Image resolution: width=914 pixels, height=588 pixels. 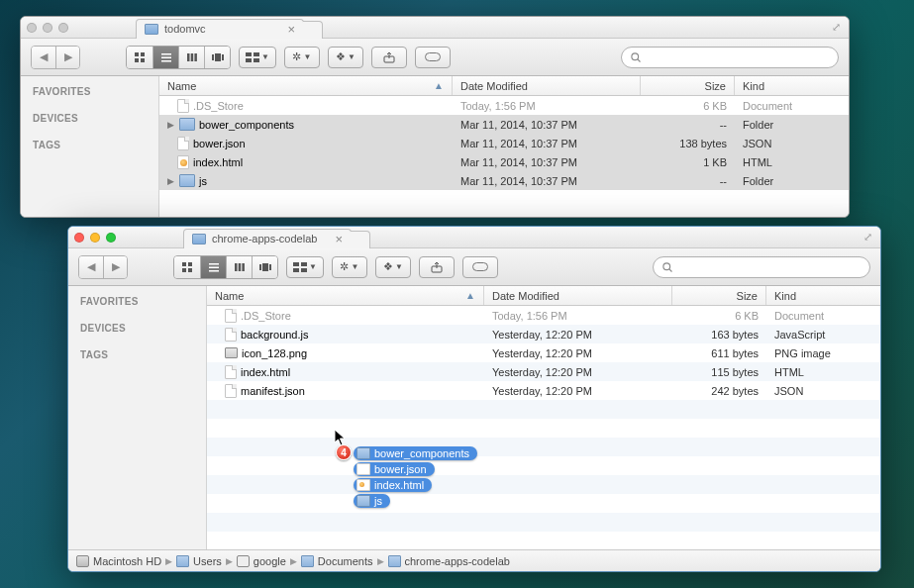 I want to click on file-date: Yesterday, 12:20 PM, so click(x=578, y=353).